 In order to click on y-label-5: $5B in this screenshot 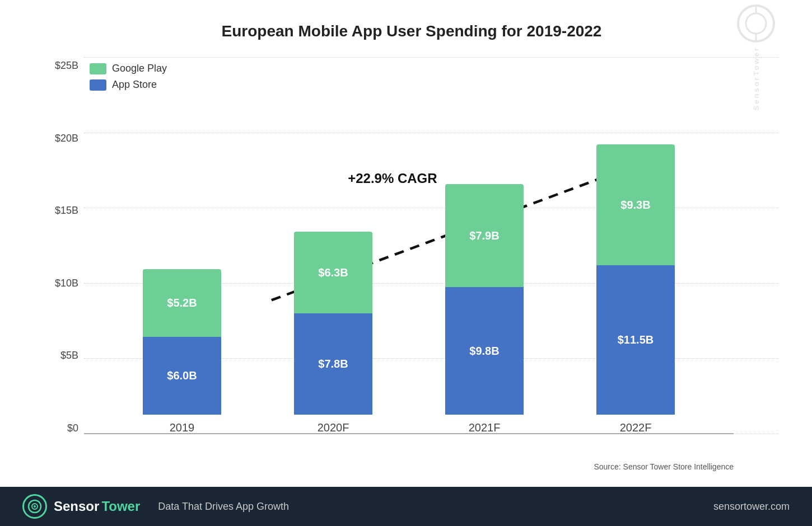, I will do `click(64, 356)`.